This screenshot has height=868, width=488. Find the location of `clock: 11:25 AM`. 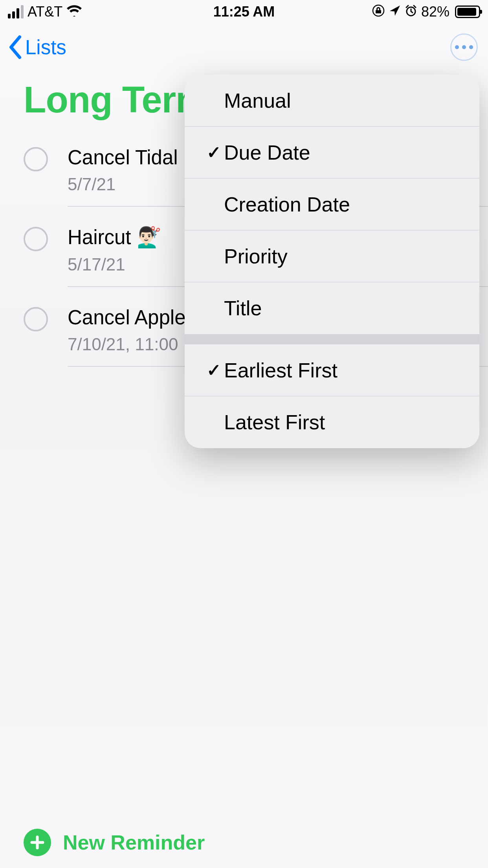

clock: 11:25 AM is located at coordinates (244, 12).